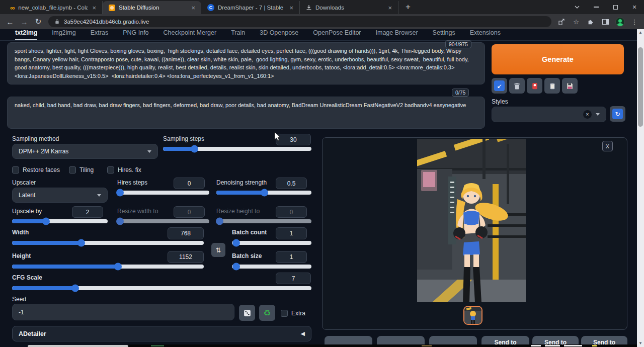  What do you see at coordinates (576, 22) in the screenshot?
I see `bookmark-star-icon: ☆` at bounding box center [576, 22].